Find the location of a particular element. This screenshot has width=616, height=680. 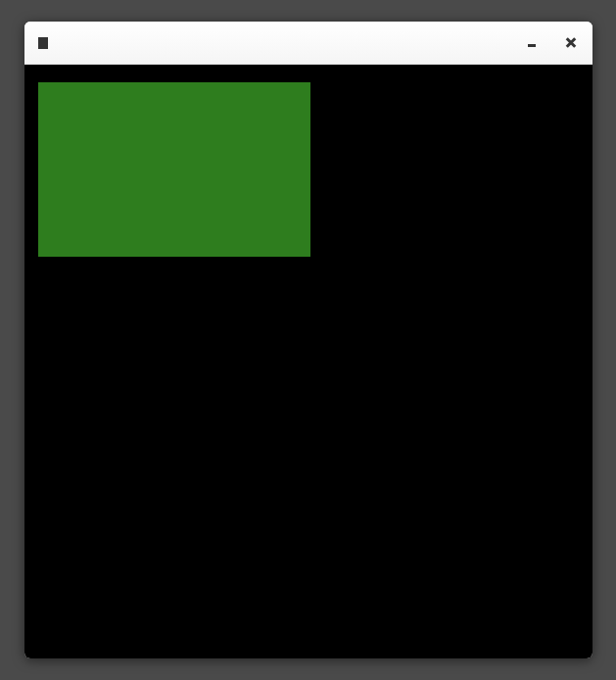

close-icon is located at coordinates (571, 43).